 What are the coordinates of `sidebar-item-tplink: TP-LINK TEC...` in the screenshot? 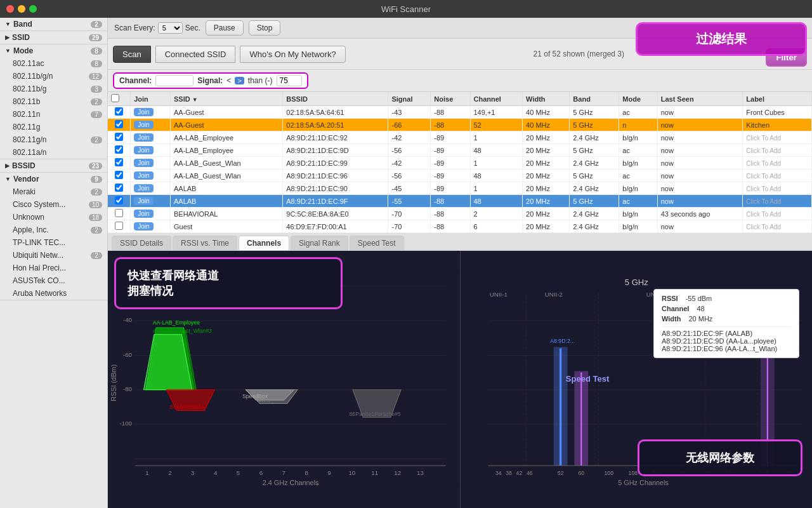 It's located at (53, 243).